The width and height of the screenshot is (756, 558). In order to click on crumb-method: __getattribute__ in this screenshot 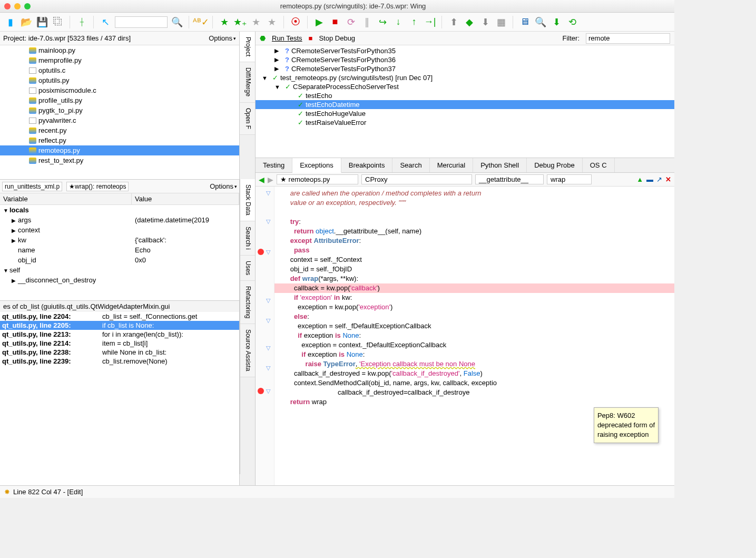, I will do `click(509, 179)`.